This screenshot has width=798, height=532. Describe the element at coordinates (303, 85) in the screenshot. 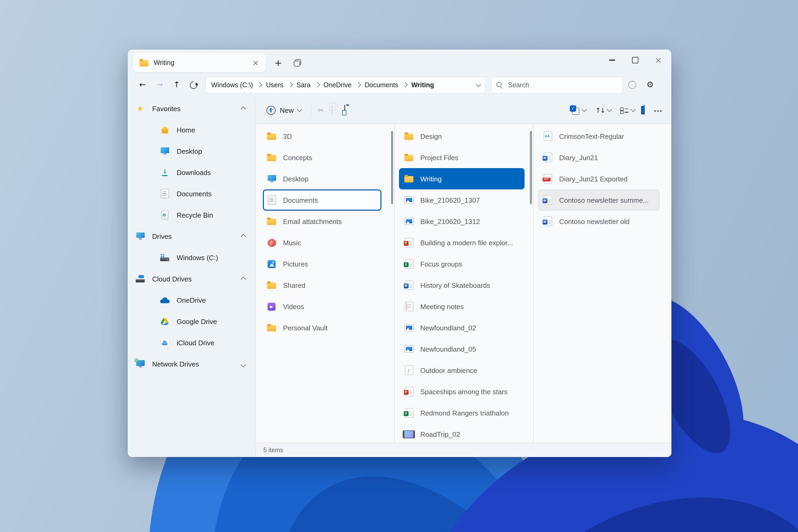

I see `breadcrumb-item: Sara` at that location.